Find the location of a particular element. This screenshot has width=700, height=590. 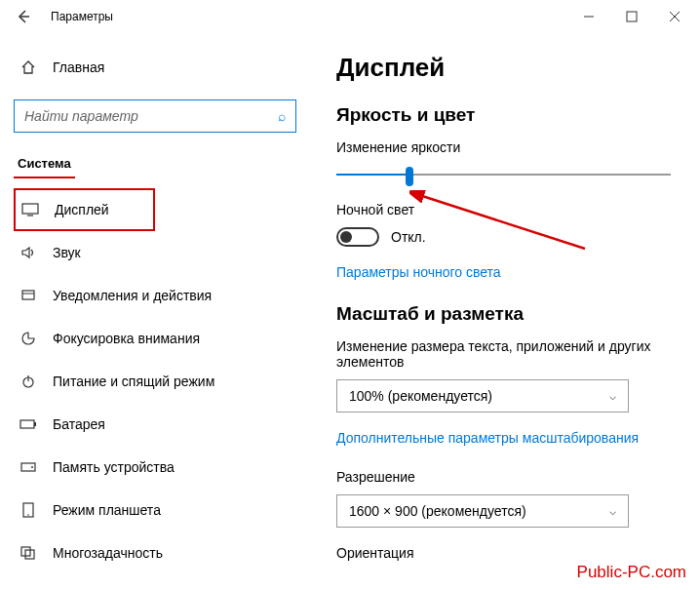

brightness-slider is located at coordinates (503, 175).